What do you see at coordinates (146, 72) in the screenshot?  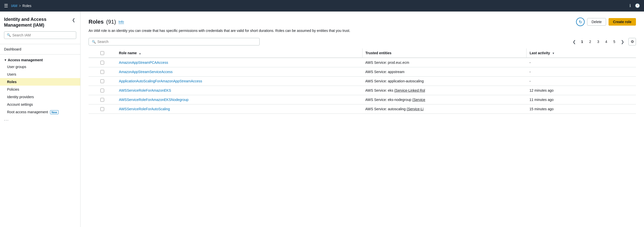 I see `role-link: AmazonAppStreamServiceAccess` at bounding box center [146, 72].